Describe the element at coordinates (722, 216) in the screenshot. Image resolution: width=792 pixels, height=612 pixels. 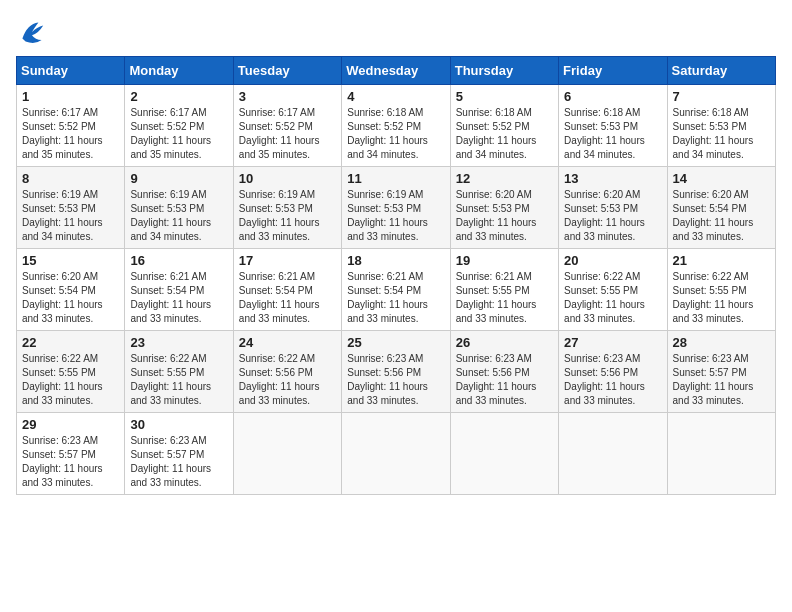
I see `cell-content: Sunrise: 6:20 AM Sunset: 5:54 PM Dayligh…` at that location.